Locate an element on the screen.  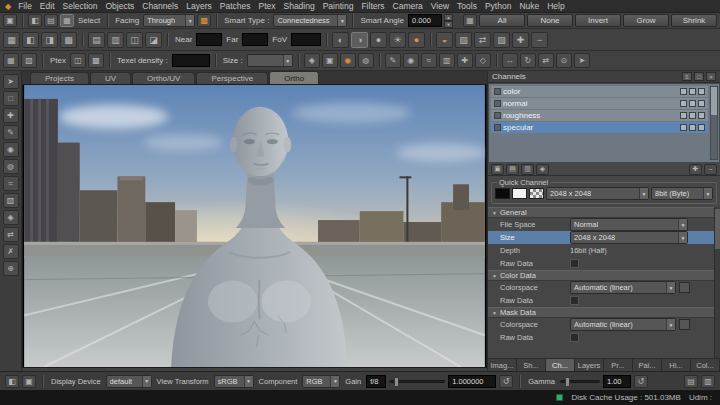
eraser-tool-icon: ◉ is located at coordinates (11, 150).